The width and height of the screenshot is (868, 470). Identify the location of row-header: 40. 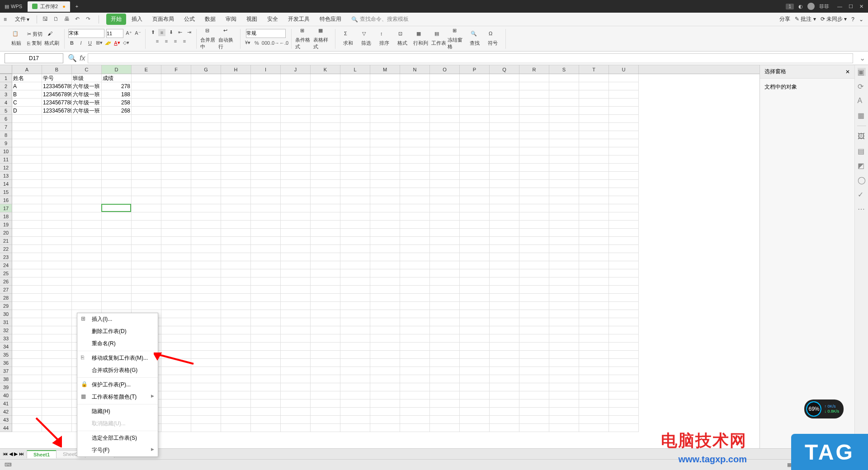
(6, 395).